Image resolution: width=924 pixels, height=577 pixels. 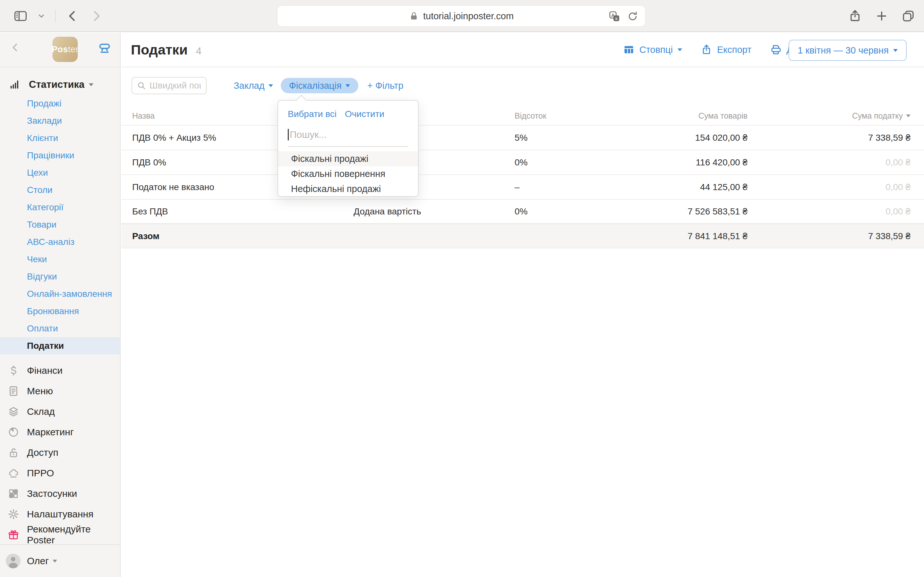 What do you see at coordinates (15, 47) in the screenshot?
I see `collapse-sidebar-icon` at bounding box center [15, 47].